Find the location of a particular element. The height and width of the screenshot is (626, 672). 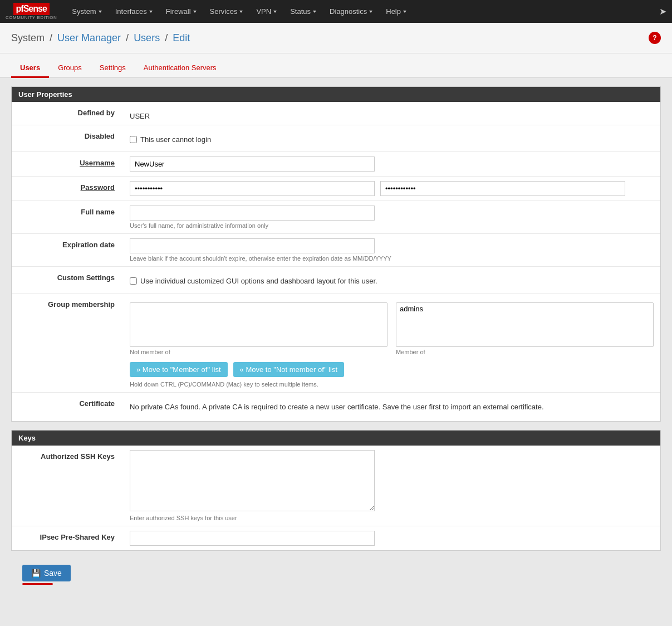

breadcrumb-text: System / User Manager / Users / Edit is located at coordinates (100, 38).